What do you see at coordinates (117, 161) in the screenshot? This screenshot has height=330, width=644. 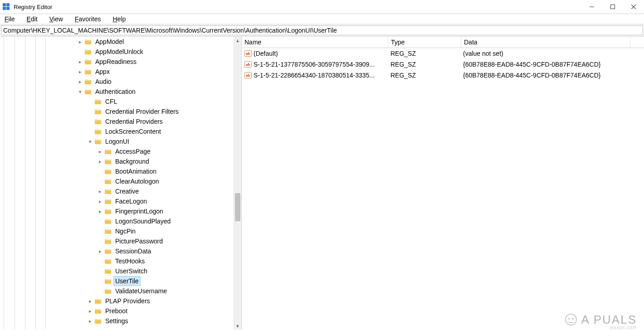 I see `tree-node: ▸ Background` at bounding box center [117, 161].